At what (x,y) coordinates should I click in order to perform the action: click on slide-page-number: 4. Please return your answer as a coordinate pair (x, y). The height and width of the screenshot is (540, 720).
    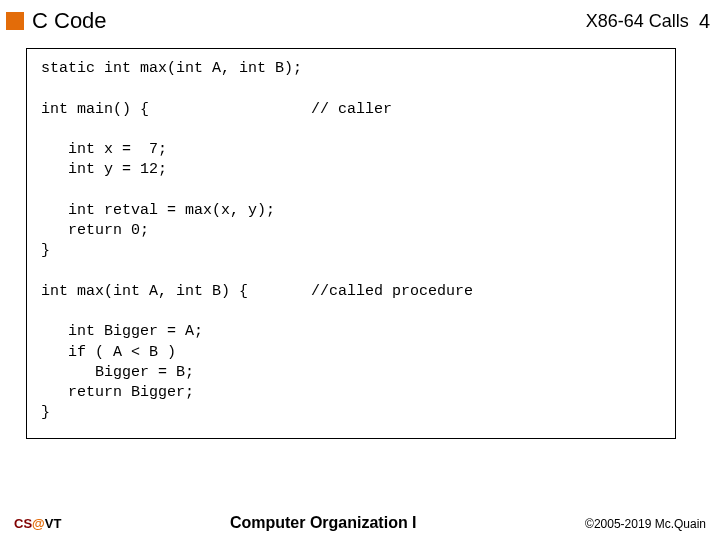
    Looking at the image, I should click on (704, 22).